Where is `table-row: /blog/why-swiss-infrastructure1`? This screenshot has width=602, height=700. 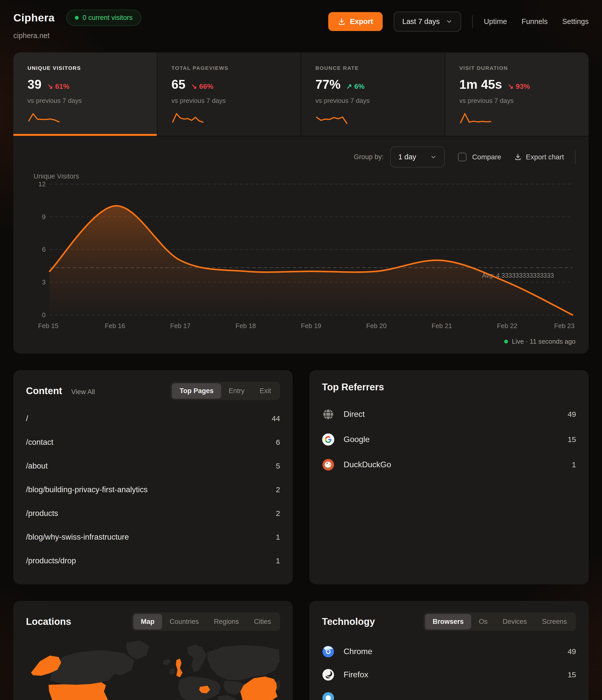
table-row: /blog/why-swiss-infrastructure1 is located at coordinates (153, 537).